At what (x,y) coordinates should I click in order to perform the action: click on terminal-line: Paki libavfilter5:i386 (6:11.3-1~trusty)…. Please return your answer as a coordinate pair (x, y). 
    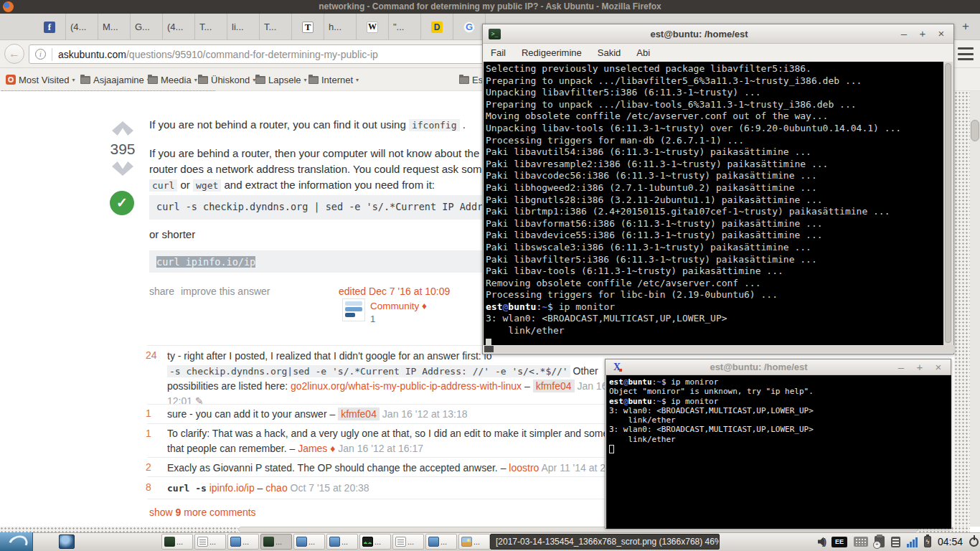
    Looking at the image, I should click on (715, 260).